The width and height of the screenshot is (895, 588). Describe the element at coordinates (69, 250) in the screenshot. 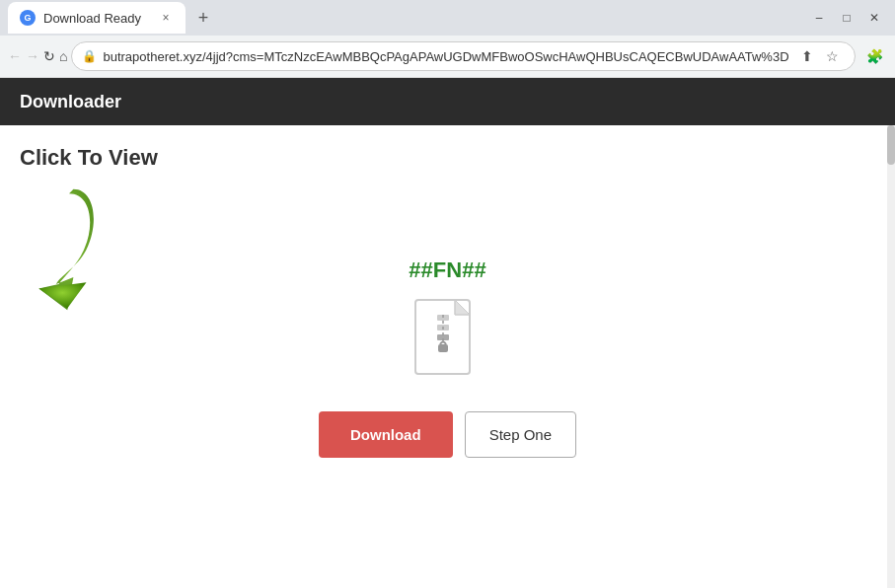

I see `arrow-container` at that location.